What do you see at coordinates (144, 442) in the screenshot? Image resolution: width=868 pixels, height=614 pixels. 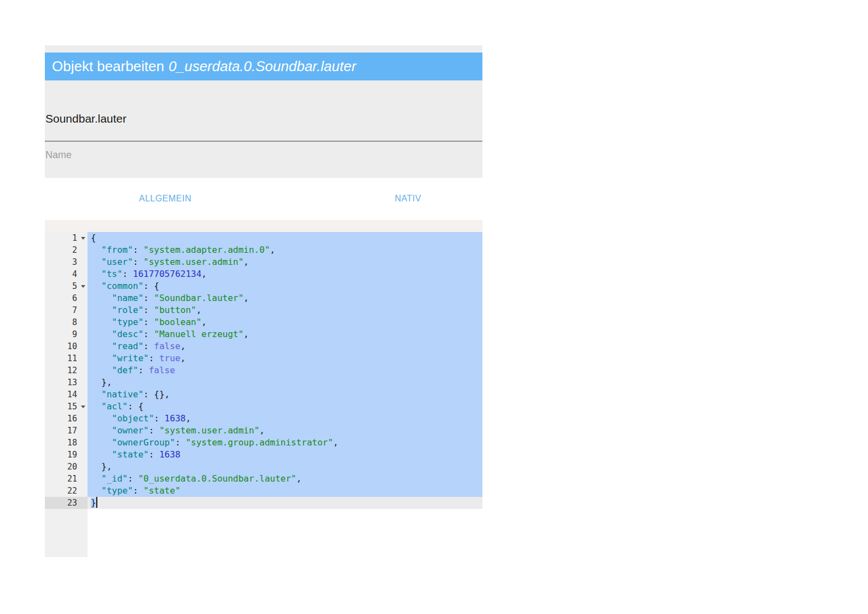 I see `code-token: "ownerGroup"` at bounding box center [144, 442].